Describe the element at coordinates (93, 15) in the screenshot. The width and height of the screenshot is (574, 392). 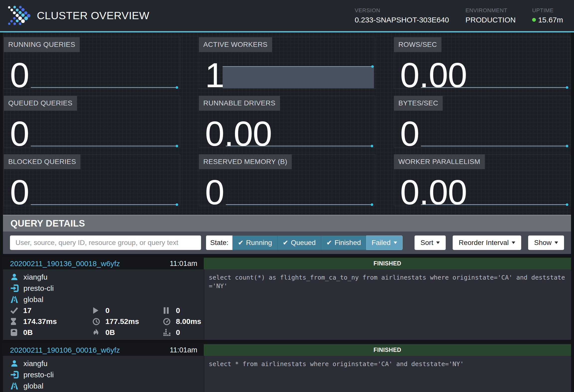
I see `page-title: CLUSTER OVERVIEW` at that location.